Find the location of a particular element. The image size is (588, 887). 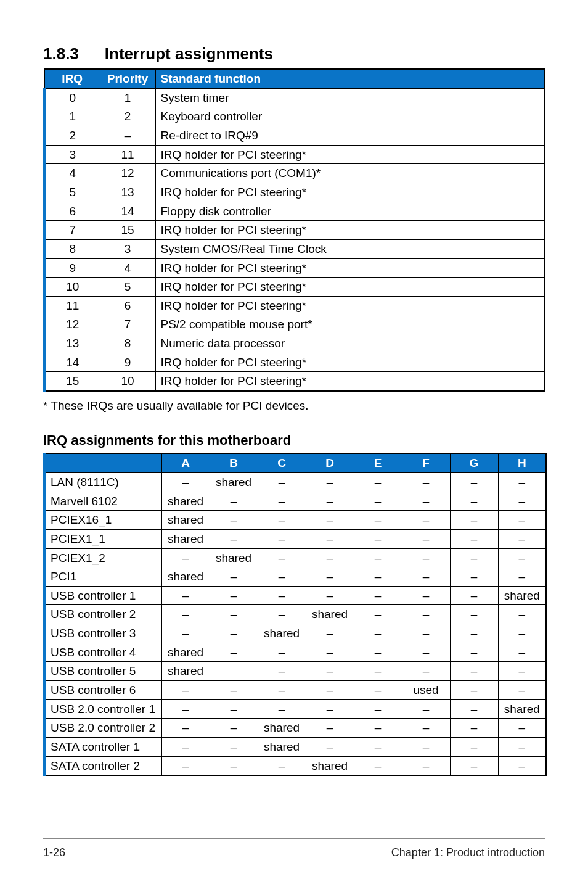

th-col: D is located at coordinates (330, 463).